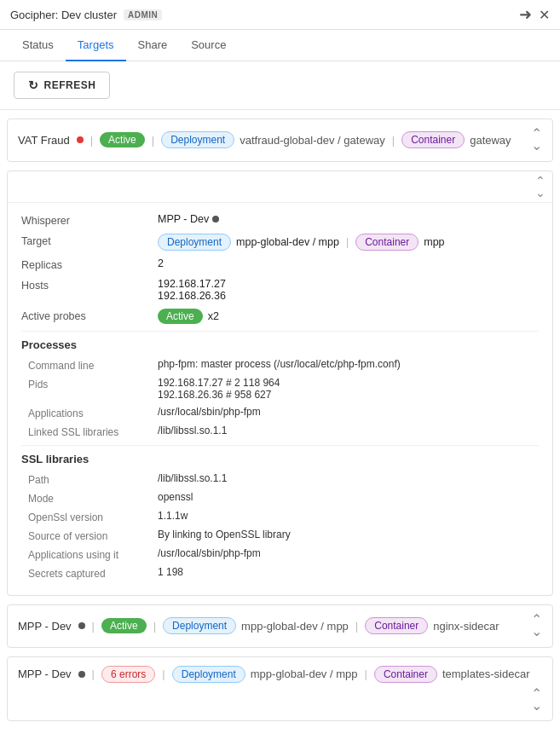 The width and height of the screenshot is (560, 734). Describe the element at coordinates (80, 140) in the screenshot. I see `vat-fraud-status-dot` at that location.